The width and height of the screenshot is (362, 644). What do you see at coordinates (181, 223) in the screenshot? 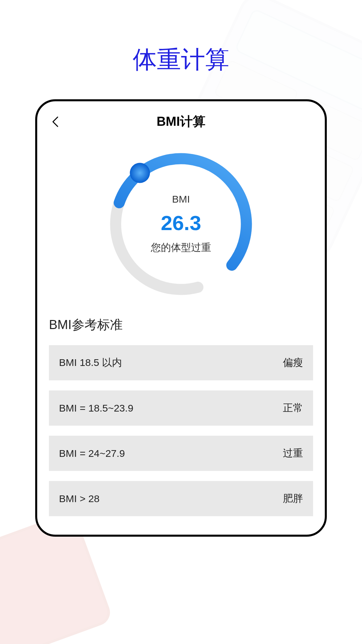
I see `gauge-value: 26.3` at bounding box center [181, 223].